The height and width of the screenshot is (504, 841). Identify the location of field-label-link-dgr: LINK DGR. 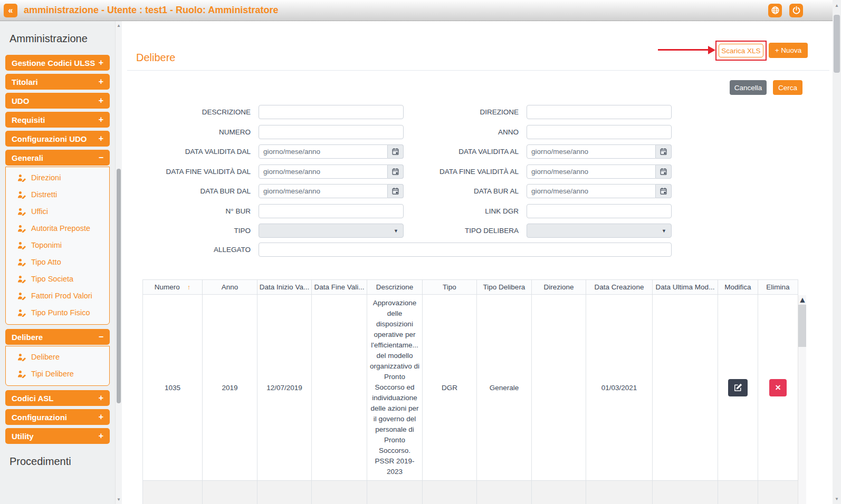
(461, 211).